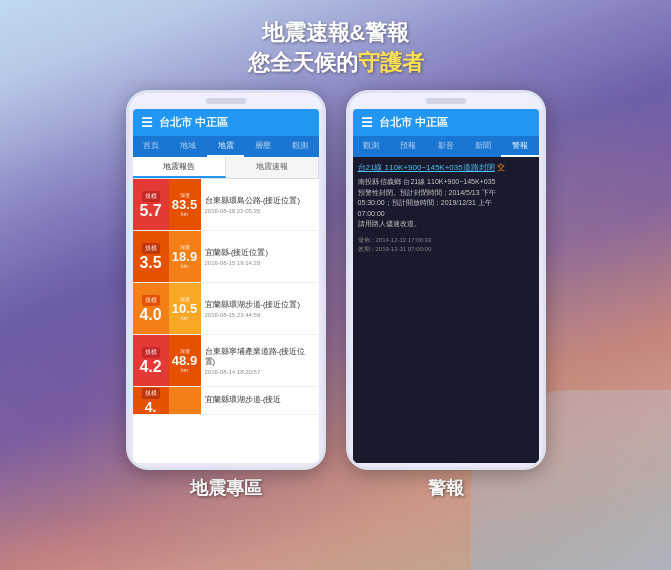 The height and width of the screenshot is (570, 671). I want to click on quake-depth-0: 深度 83.5 km, so click(185, 204).